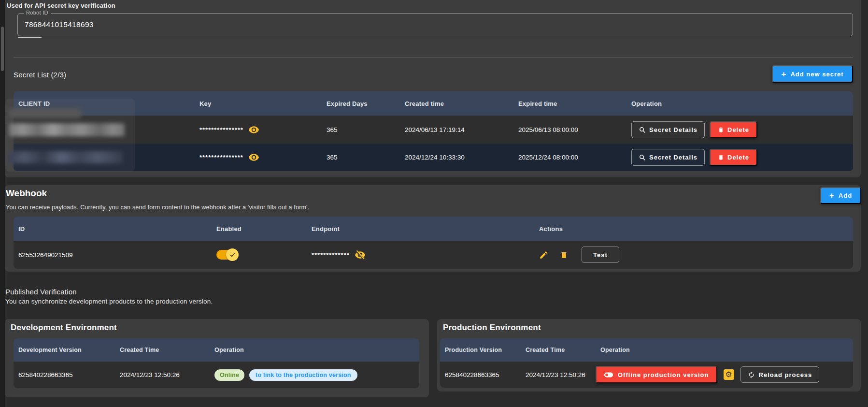 The height and width of the screenshot is (407, 868). What do you see at coordinates (729, 375) in the screenshot?
I see `settings-gear-icon: ⚙` at bounding box center [729, 375].